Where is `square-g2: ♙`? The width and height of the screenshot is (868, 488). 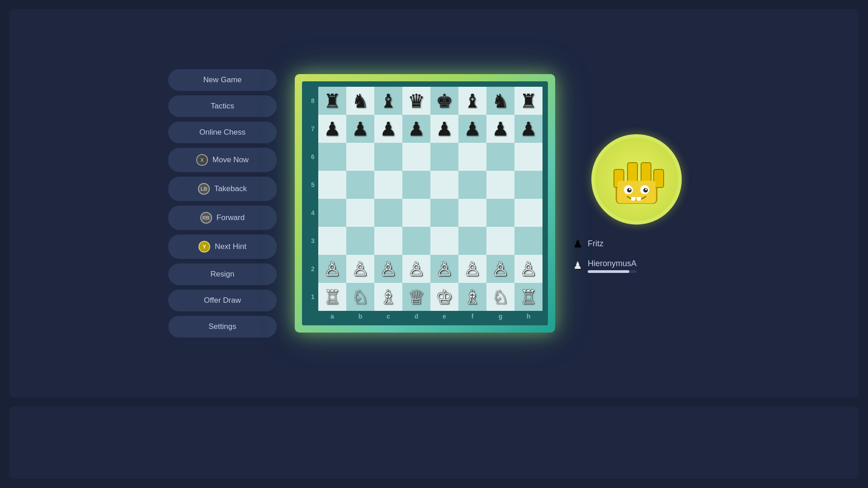
square-g2: ♙ is located at coordinates (500, 269).